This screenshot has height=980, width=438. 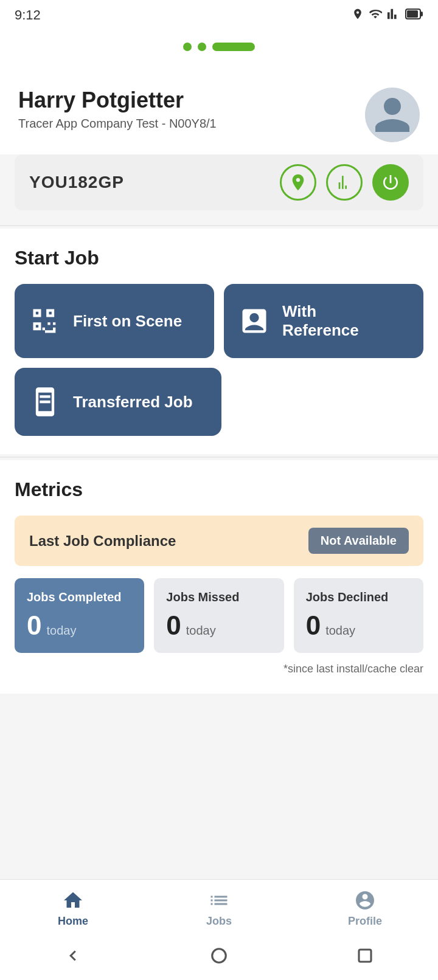 What do you see at coordinates (219, 597) in the screenshot?
I see `jobs-missed-title: Jobs Missed` at bounding box center [219, 597].